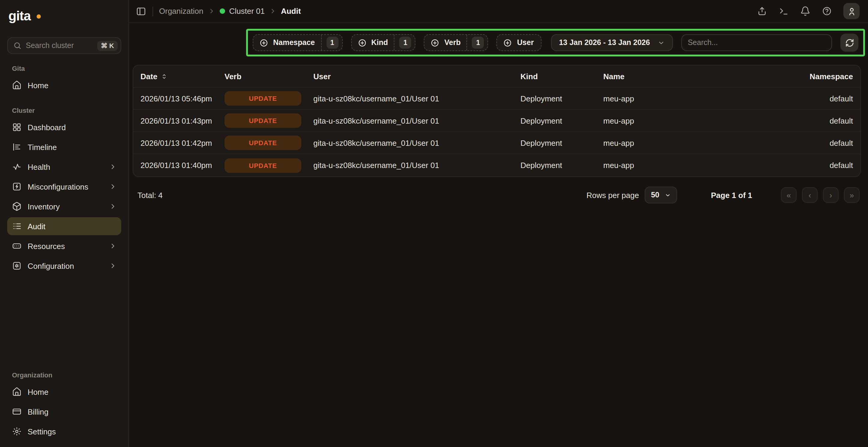 Image resolution: width=868 pixels, height=447 pixels. Describe the element at coordinates (64, 226) in the screenshot. I see `sidebar-item-audit: Audit` at that location.